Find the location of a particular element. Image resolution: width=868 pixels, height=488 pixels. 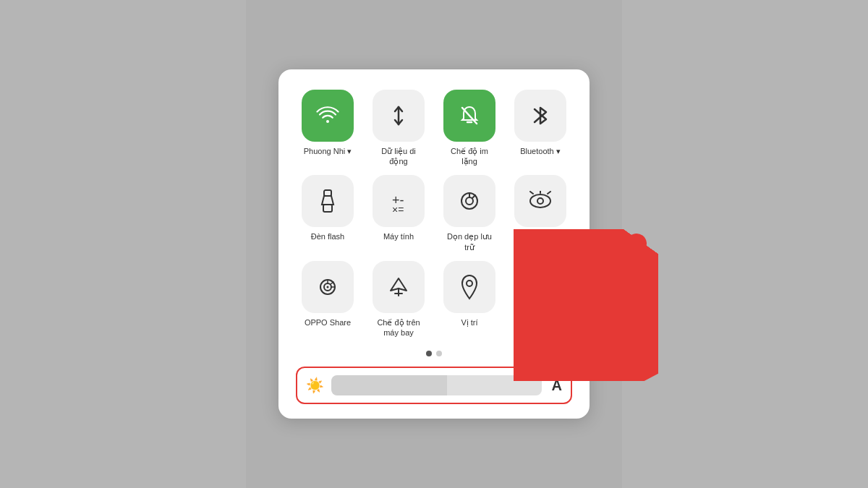

tile-bluetooth: Bluetooth ▾ is located at coordinates (540, 129).